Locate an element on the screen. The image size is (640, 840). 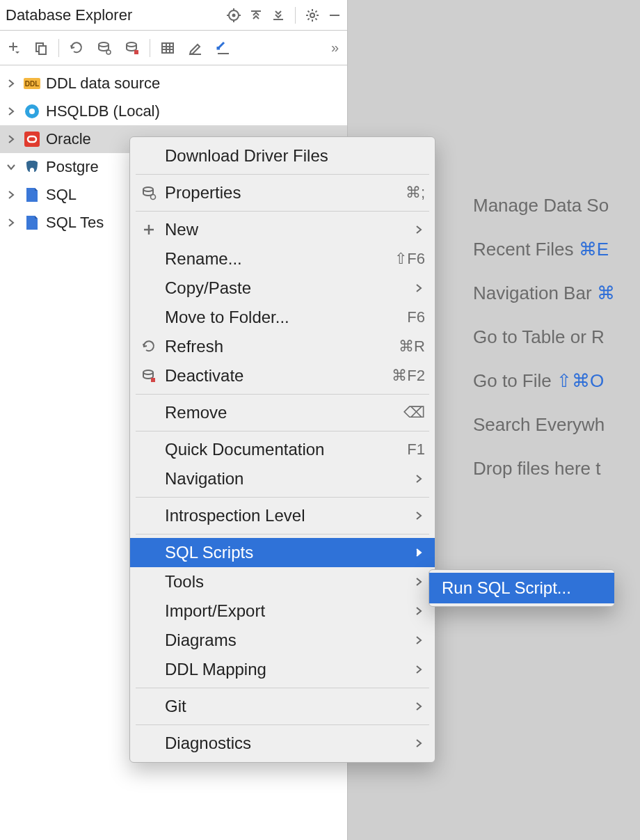
chevron-down-icon is located at coordinates (11, 167).